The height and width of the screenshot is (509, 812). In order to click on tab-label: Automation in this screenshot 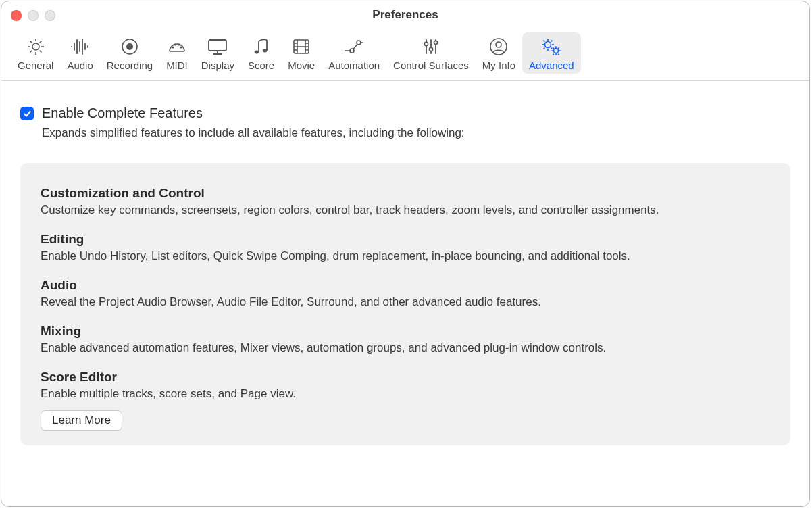, I will do `click(354, 65)`.